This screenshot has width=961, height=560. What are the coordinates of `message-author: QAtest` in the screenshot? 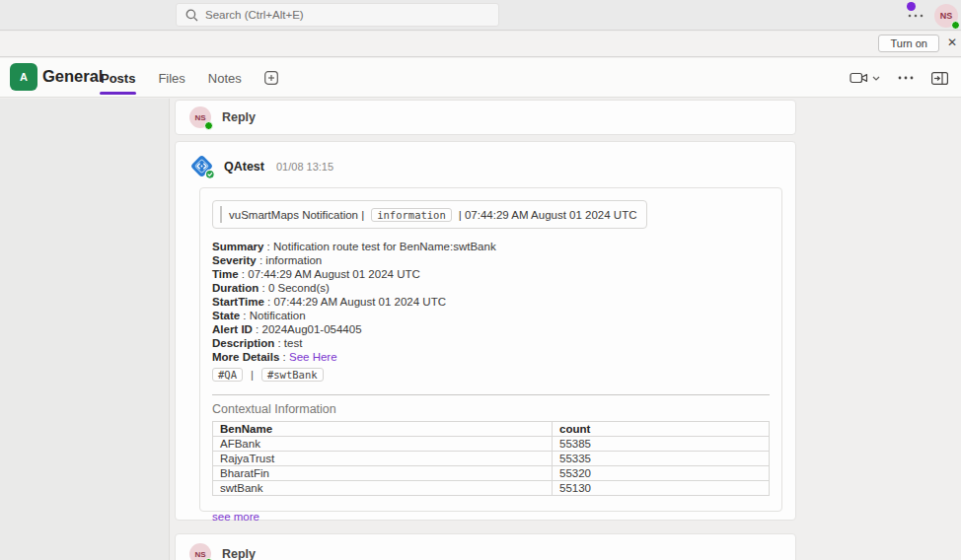 It's located at (245, 167).